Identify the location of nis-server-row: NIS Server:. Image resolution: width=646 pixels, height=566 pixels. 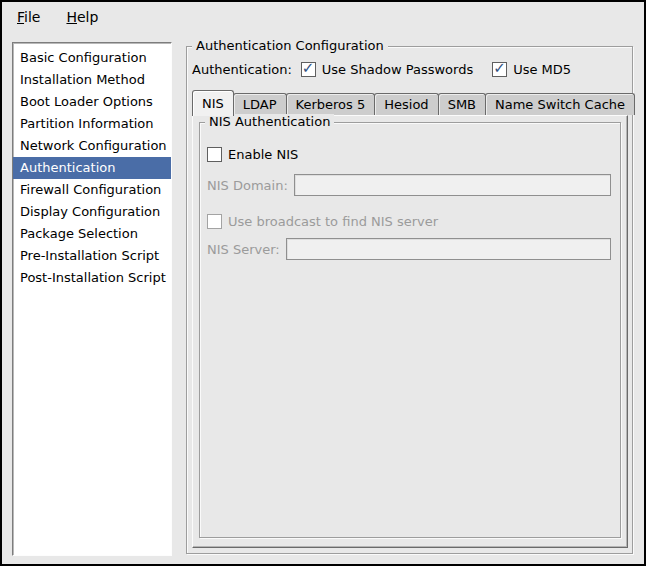
(409, 249).